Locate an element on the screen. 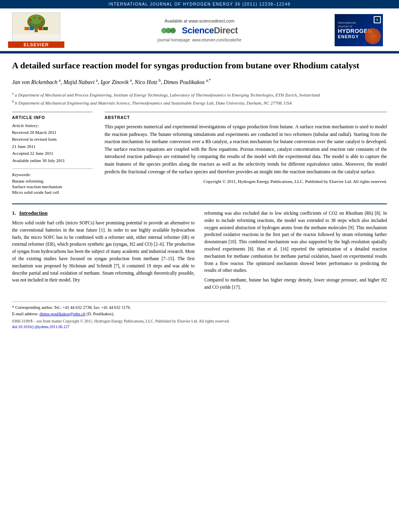 This screenshot has width=399, height=532. accepted-date: Accepted 22 June 2011 is located at coordinates (52, 154).